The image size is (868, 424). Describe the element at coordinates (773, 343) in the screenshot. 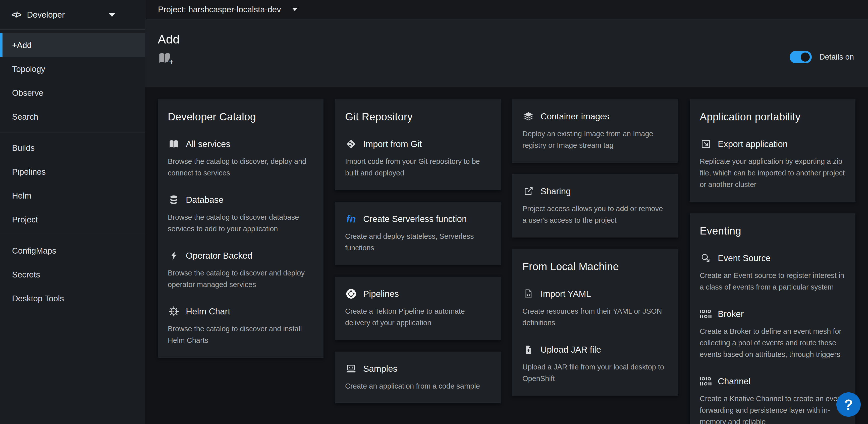

I see `item-description: Create a Broker to define an event mesh …` at that location.